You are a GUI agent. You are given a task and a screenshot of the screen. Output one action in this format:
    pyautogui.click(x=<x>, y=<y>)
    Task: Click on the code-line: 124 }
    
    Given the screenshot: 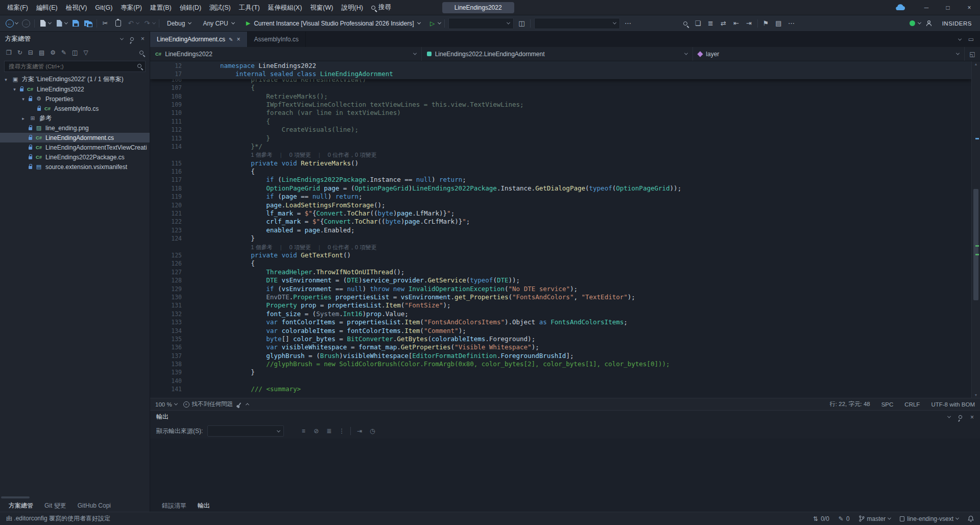 What is the action you would take?
    pyautogui.click(x=561, y=238)
    